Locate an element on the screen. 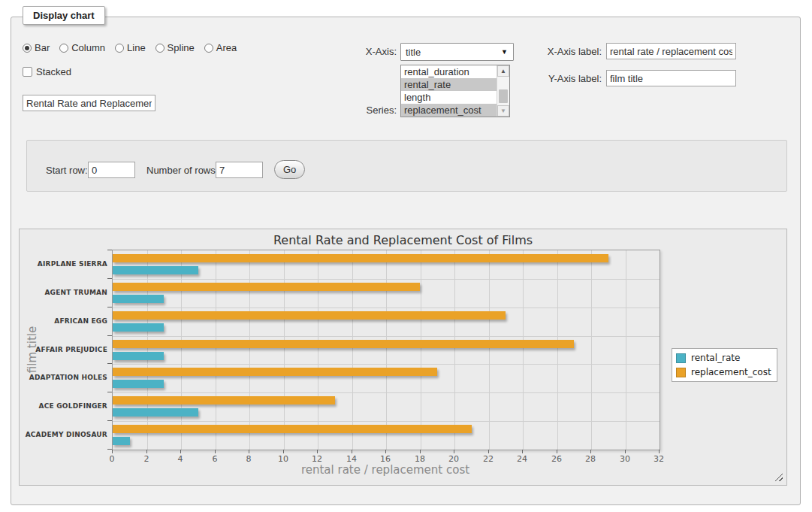  stacked-checkbox is located at coordinates (27, 72).